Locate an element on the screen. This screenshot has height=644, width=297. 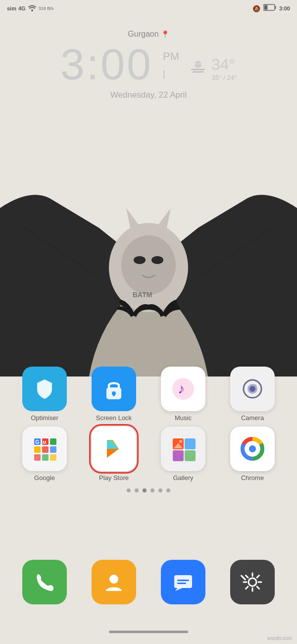
time-period: PM is located at coordinates (171, 56).